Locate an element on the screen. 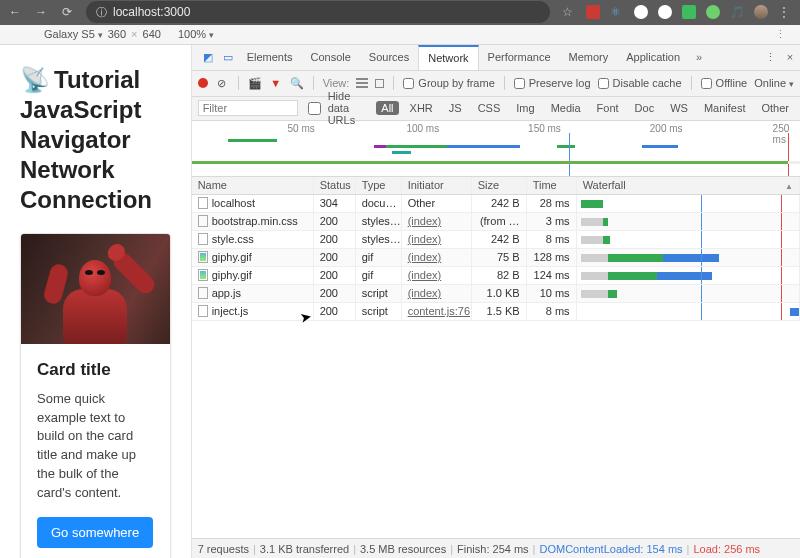  device-select: Galaxy S5 is located at coordinates (74, 34).